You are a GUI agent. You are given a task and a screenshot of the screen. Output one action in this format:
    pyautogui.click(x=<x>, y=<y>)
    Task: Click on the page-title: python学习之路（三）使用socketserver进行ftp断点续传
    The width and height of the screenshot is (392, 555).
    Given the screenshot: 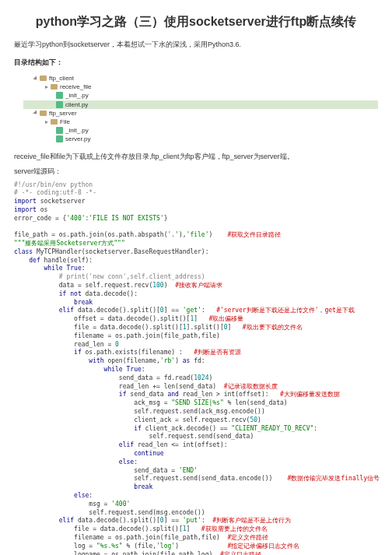 What is the action you would take?
    pyautogui.click(x=196, y=22)
    